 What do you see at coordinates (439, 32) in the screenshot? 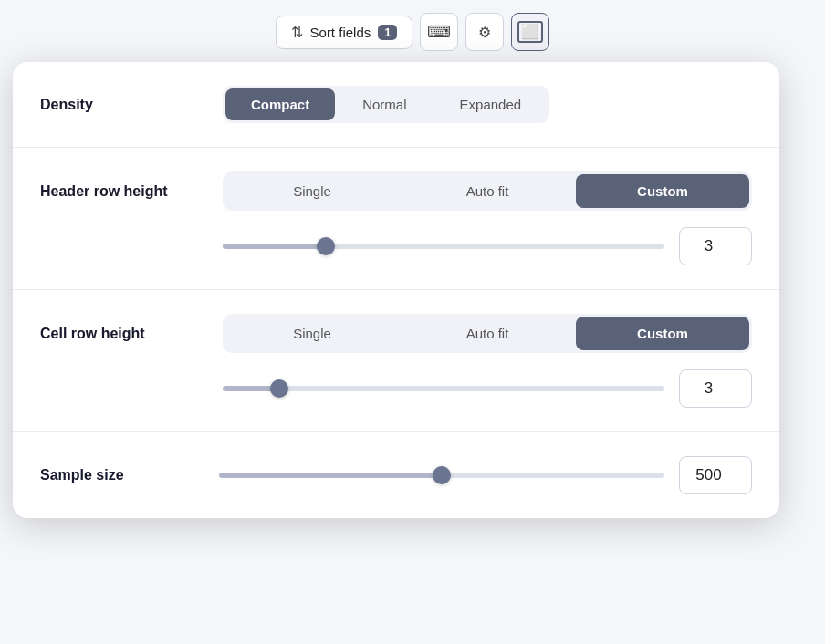
I see `keyboard-button: ⌨` at bounding box center [439, 32].